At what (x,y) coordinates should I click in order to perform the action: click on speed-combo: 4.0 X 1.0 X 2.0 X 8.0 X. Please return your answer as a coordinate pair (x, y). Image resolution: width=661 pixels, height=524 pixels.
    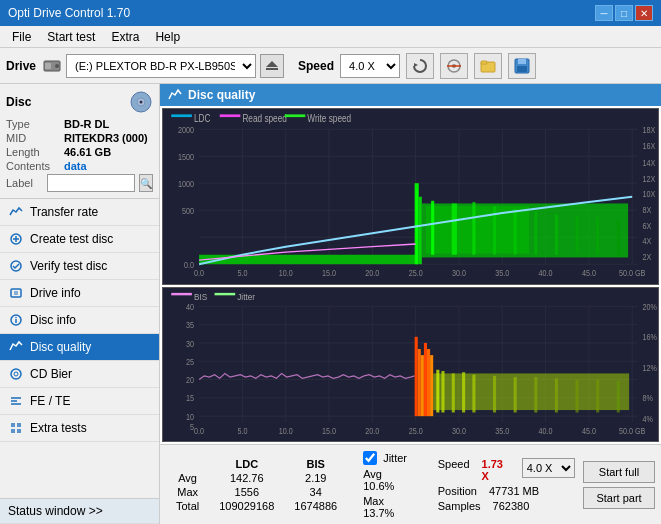
    Looking at the image, I should click on (370, 66).